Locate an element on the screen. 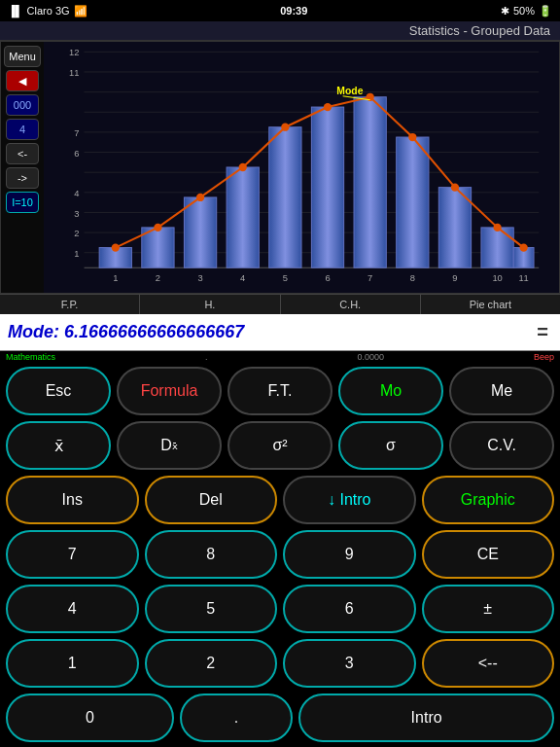 The height and width of the screenshot is (747, 560). left-arrow-button: <- is located at coordinates (22, 154).